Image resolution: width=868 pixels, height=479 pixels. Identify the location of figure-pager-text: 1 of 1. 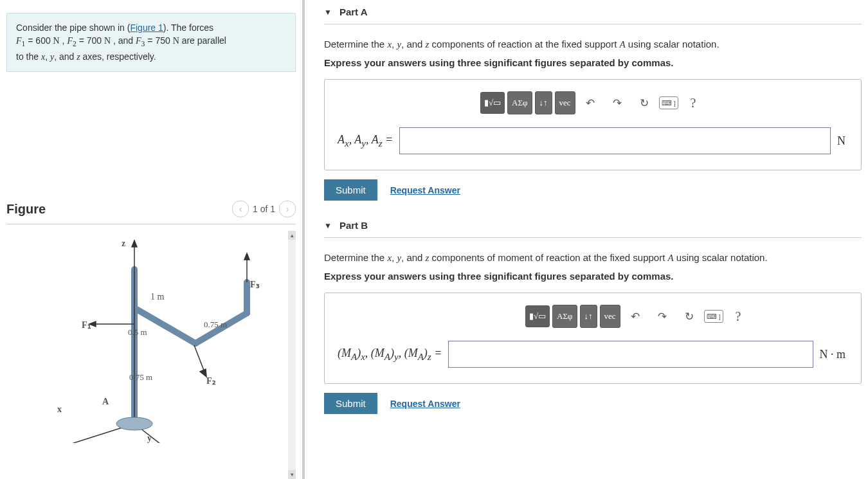
(264, 209).